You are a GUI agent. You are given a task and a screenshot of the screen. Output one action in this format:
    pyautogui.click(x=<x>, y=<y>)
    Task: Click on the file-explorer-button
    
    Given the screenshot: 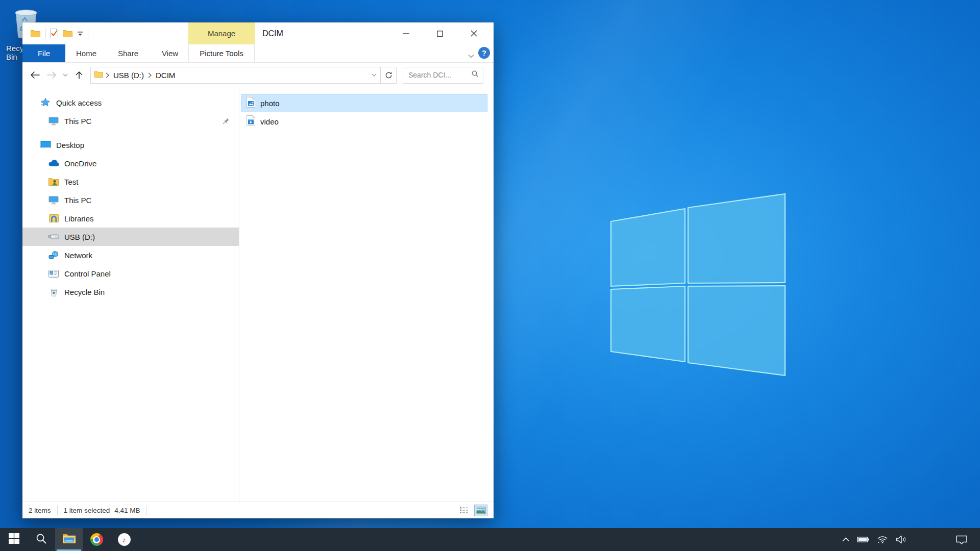 What is the action you would take?
    pyautogui.click(x=69, y=540)
    